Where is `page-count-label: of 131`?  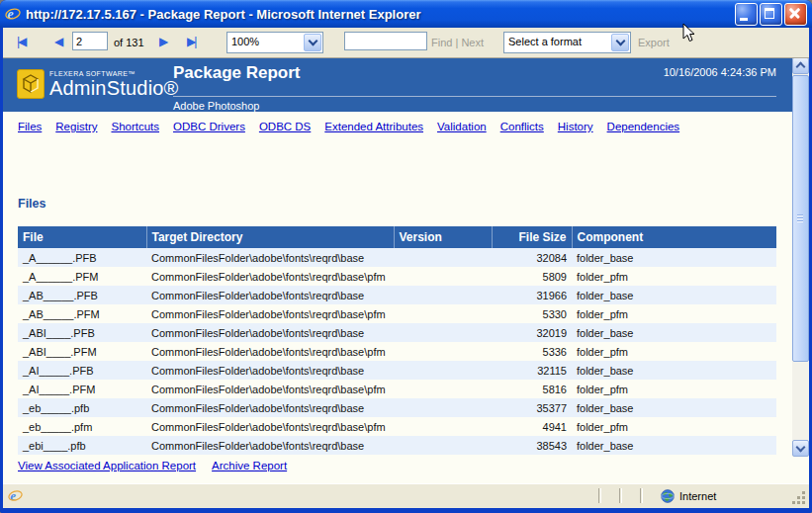
page-count-label: of 131 is located at coordinates (129, 43).